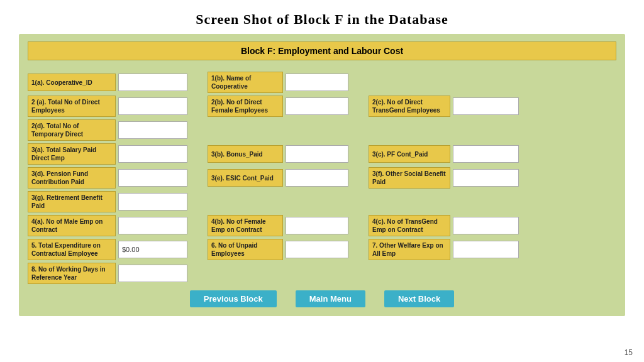  I want to click on name-of-cooperative-label: 1(b). Name of Cooperative, so click(245, 82).